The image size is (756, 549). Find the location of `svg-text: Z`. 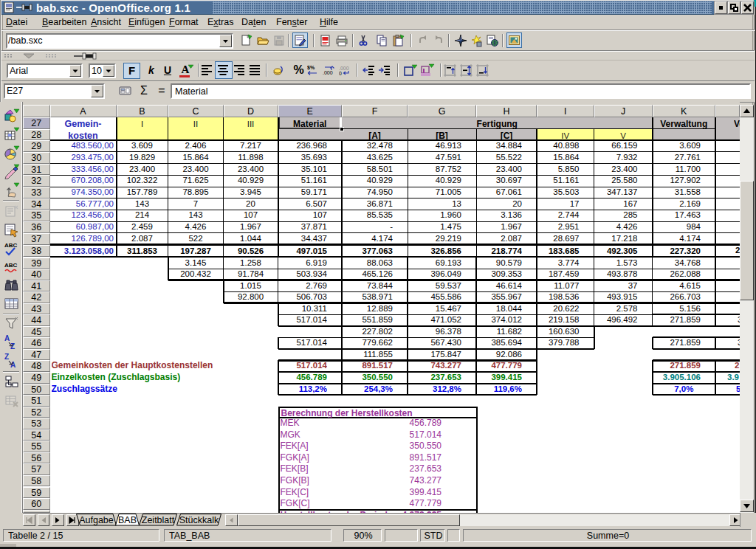

svg-text: Z is located at coordinates (7, 357).